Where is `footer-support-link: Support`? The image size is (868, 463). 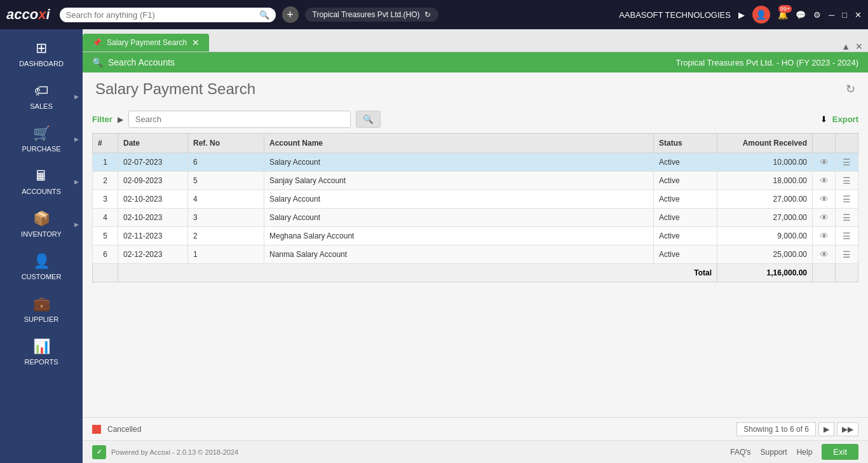
footer-support-link: Support is located at coordinates (774, 452).